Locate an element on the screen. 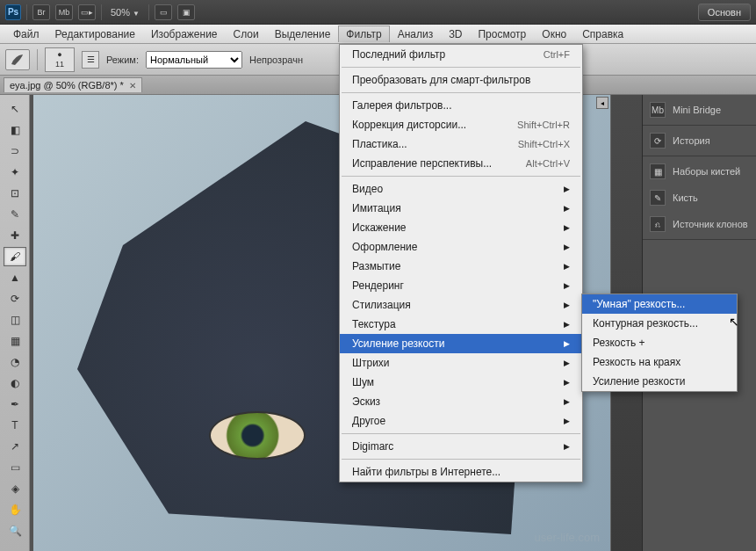 Image resolution: width=756 pixels, height=551 pixels. menu-item-эскиз: Эскиз▶ is located at coordinates (461, 402).